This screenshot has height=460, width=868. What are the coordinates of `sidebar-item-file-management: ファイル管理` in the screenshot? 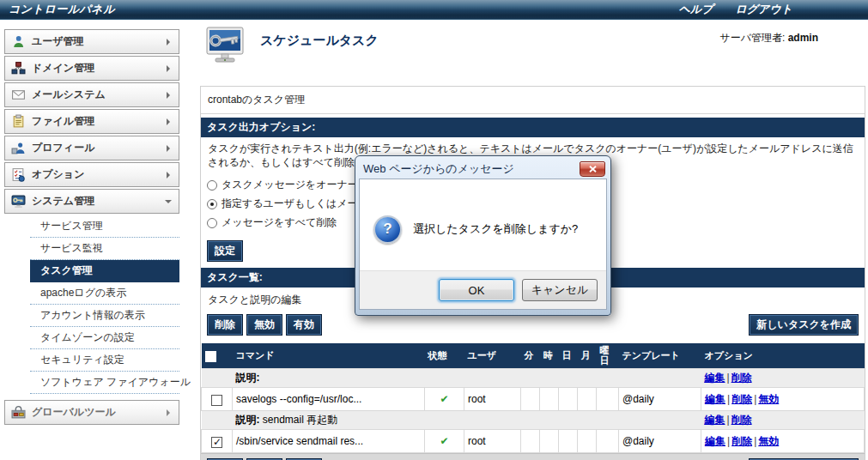 It's located at (92, 122).